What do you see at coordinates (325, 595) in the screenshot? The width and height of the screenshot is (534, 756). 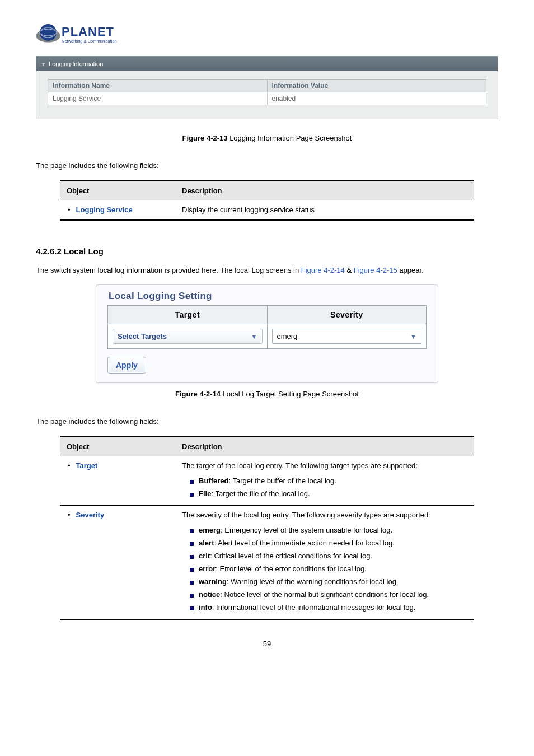 I see `list-item: notice: Notice level of the normal but s…` at bounding box center [325, 595].